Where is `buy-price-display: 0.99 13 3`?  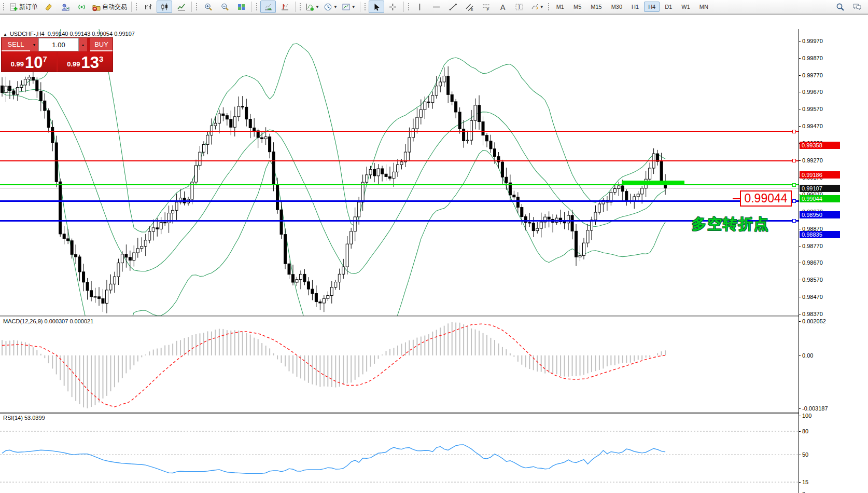 buy-price-display: 0.99 13 3 is located at coordinates (86, 62).